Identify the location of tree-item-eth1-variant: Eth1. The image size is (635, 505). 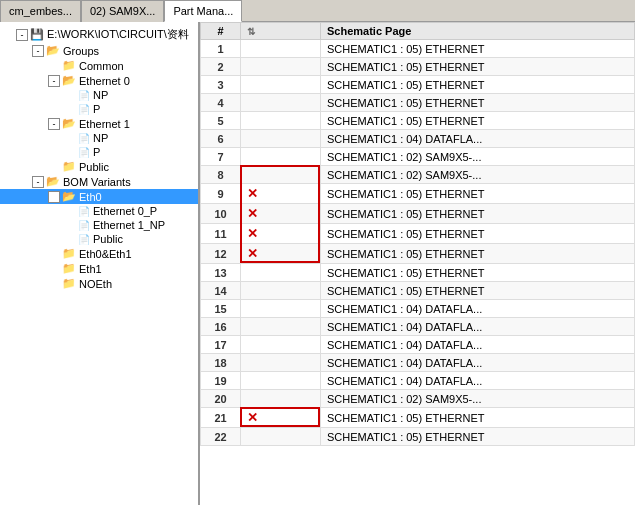
(99, 268).